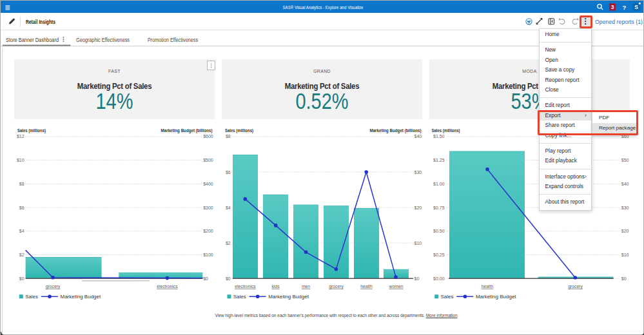 The width and height of the screenshot is (644, 335). I want to click on svg-text: $1.50, so click(439, 137).